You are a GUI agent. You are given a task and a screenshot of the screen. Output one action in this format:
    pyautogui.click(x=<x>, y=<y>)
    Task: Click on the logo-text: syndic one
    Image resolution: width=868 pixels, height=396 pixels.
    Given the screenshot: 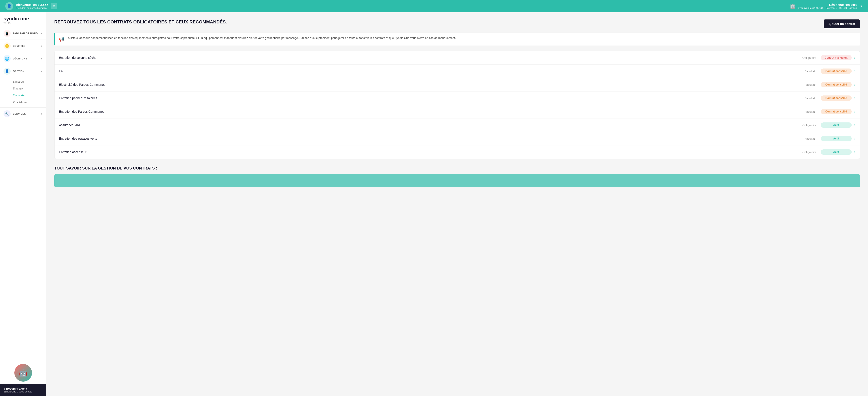 What is the action you would take?
    pyautogui.click(x=23, y=19)
    